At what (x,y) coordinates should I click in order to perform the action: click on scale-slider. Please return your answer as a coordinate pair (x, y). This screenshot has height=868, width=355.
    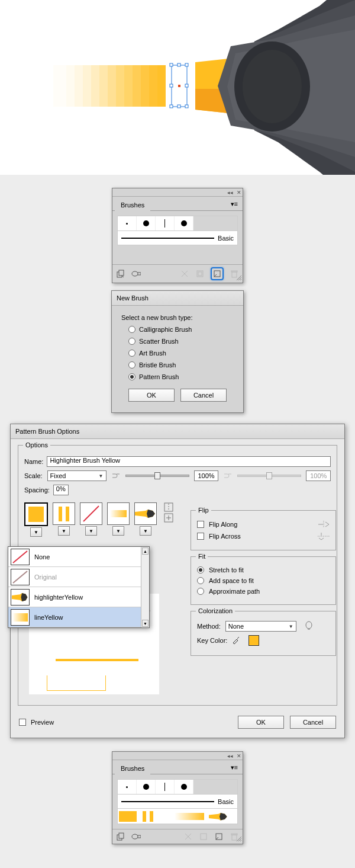
    Looking at the image, I should click on (157, 476).